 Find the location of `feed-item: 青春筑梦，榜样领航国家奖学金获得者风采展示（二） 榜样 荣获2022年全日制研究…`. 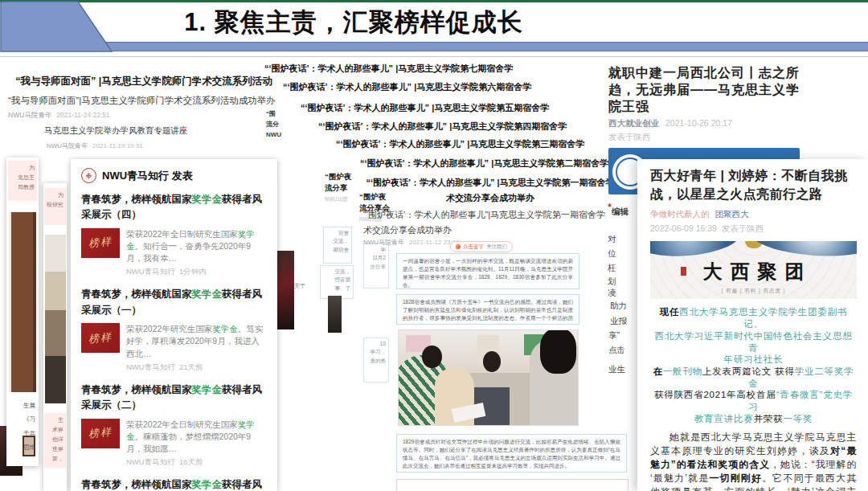

feed-item: 青春筑梦，榜样领航国家奖学金获得者风采展示（二） 榜样 荣获2022年全日制研究… is located at coordinates (174, 425).